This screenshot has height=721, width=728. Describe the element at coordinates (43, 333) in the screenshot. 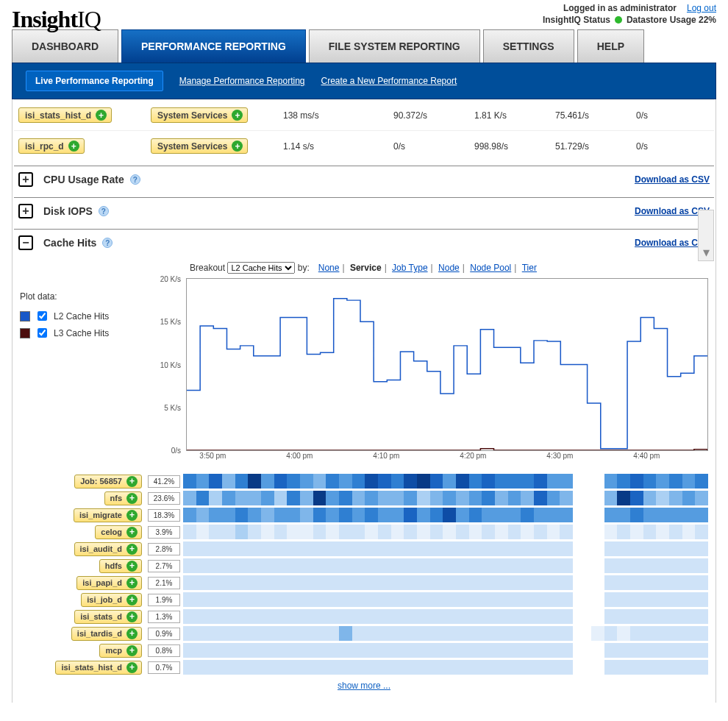

I see `legend-cb-l3` at that location.